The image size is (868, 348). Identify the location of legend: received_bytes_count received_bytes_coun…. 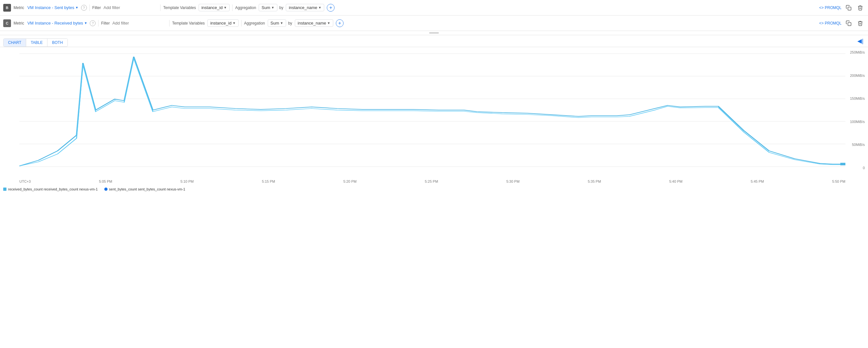
(434, 190).